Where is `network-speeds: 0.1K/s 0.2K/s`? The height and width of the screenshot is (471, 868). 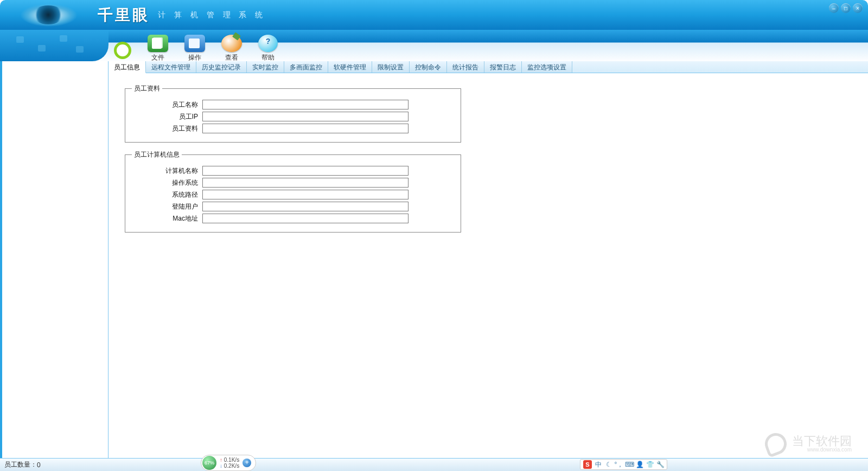 network-speeds: 0.1K/s 0.2K/s is located at coordinates (229, 463).